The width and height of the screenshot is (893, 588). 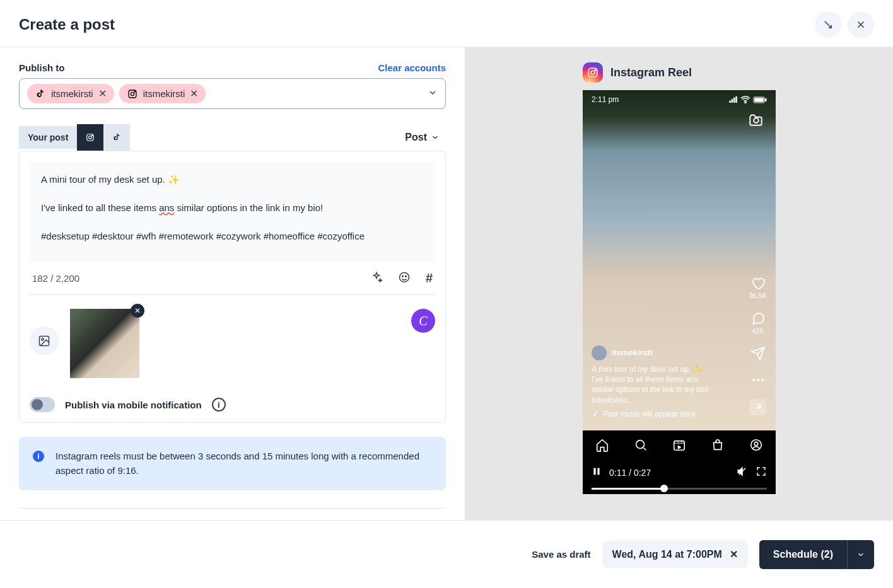 I want to click on video-time: 0:11 / 0:27, so click(x=630, y=473).